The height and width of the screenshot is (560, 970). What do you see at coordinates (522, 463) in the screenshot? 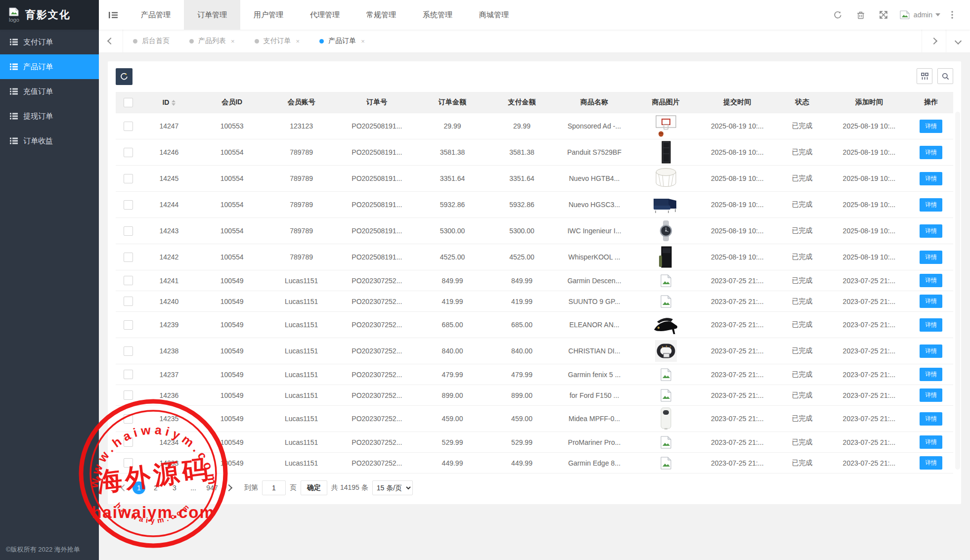
I see `cell-pay-amount: 449.99` at bounding box center [522, 463].